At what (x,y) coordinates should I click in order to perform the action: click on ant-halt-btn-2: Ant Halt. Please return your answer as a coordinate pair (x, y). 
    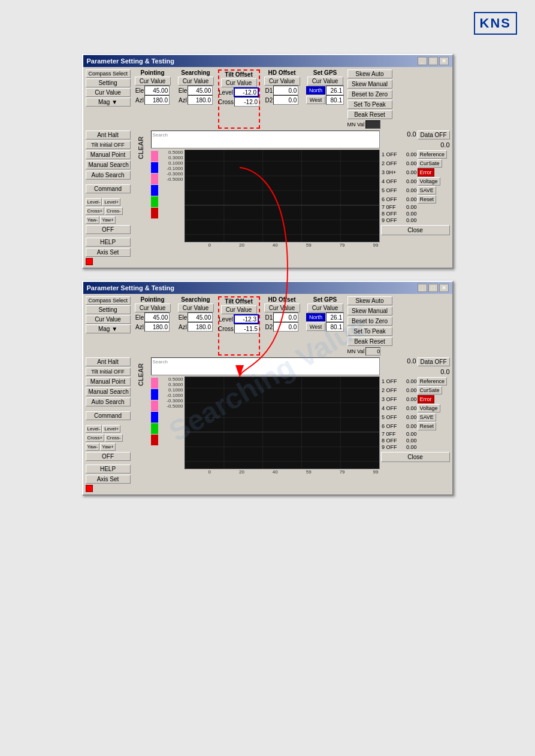
    Looking at the image, I should click on (108, 362).